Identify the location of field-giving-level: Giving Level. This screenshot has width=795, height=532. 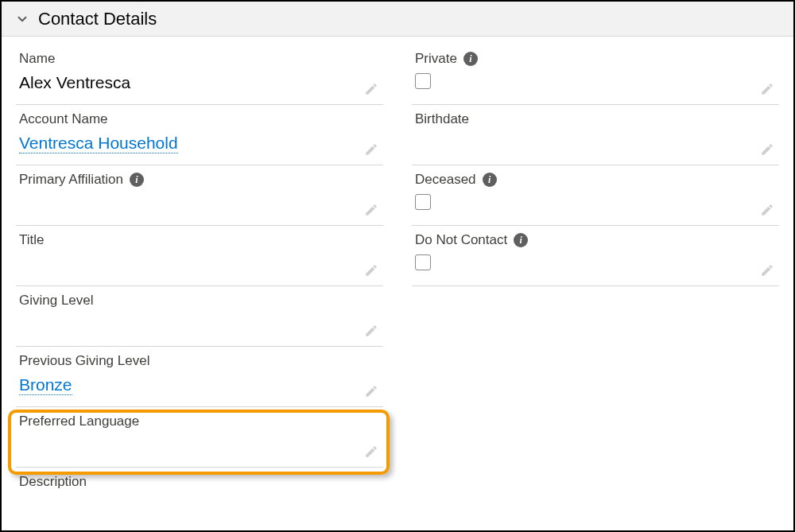
(200, 316).